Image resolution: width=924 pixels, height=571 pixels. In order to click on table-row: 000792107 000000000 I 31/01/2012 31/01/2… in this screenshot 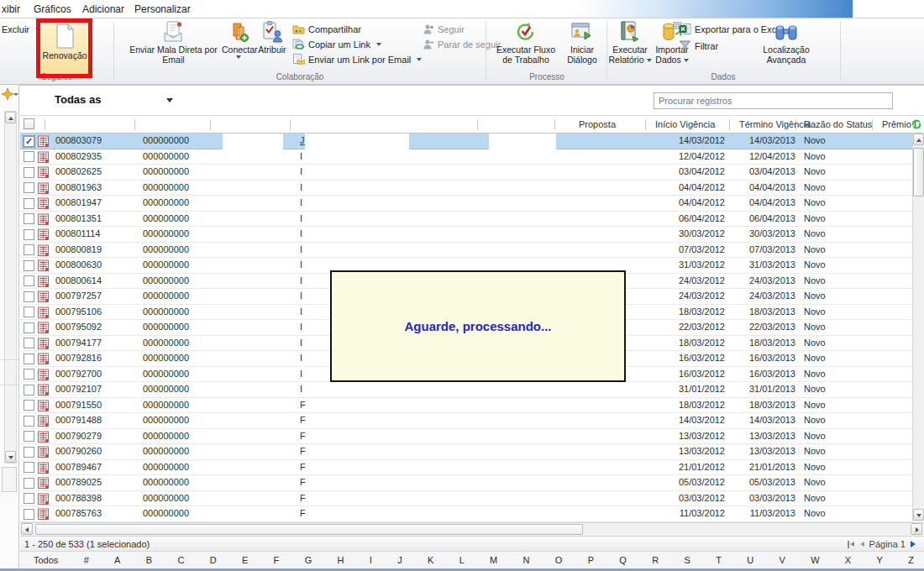, I will do `click(466, 390)`.